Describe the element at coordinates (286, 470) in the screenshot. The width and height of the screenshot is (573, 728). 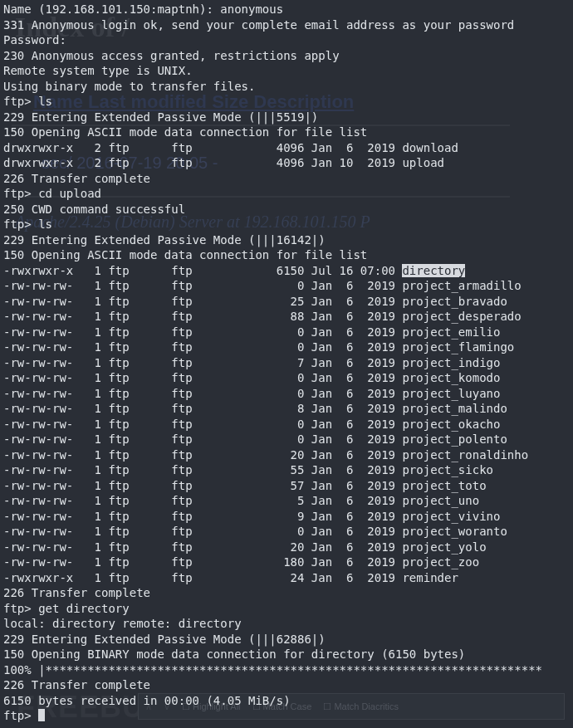
I see `file-listing-row: -rw-rw-rw- 1 ftp ftp 55 Jan 6 2019 proje…` at that location.